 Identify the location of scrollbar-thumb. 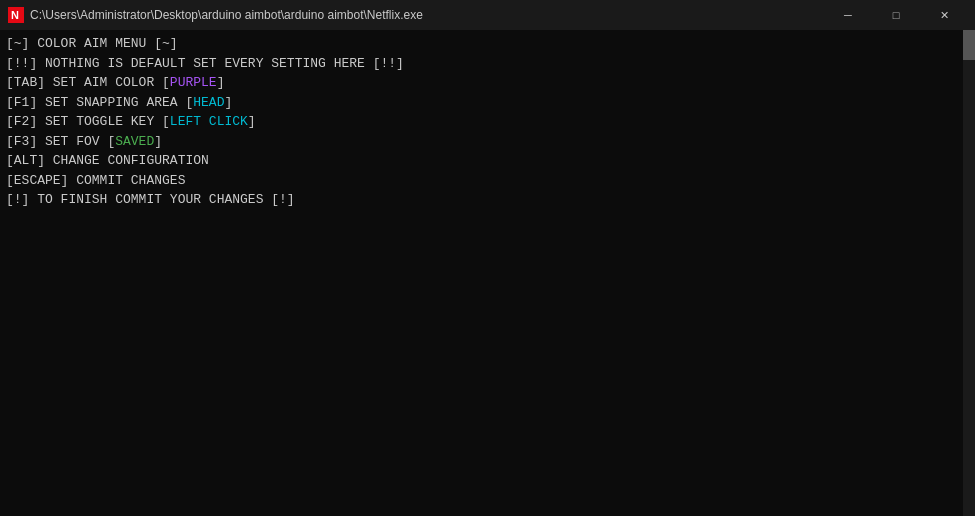
(969, 45).